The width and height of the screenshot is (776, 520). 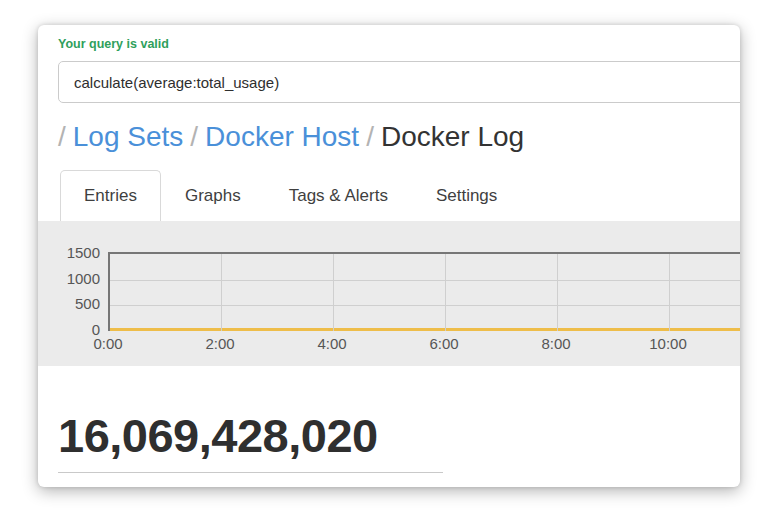 I want to click on tab-entries: Entries, so click(x=110, y=196).